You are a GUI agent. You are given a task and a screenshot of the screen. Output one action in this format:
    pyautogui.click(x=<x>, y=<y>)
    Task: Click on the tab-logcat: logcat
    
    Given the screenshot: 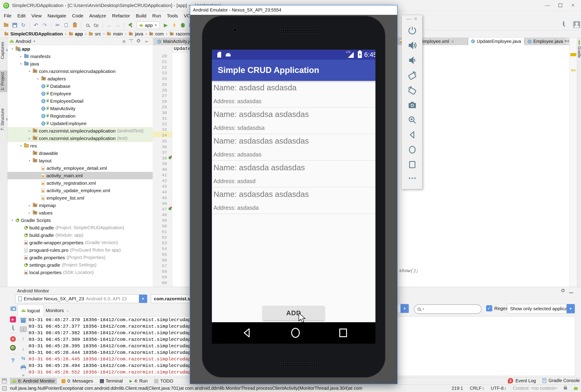 What is the action you would take?
    pyautogui.click(x=30, y=310)
    